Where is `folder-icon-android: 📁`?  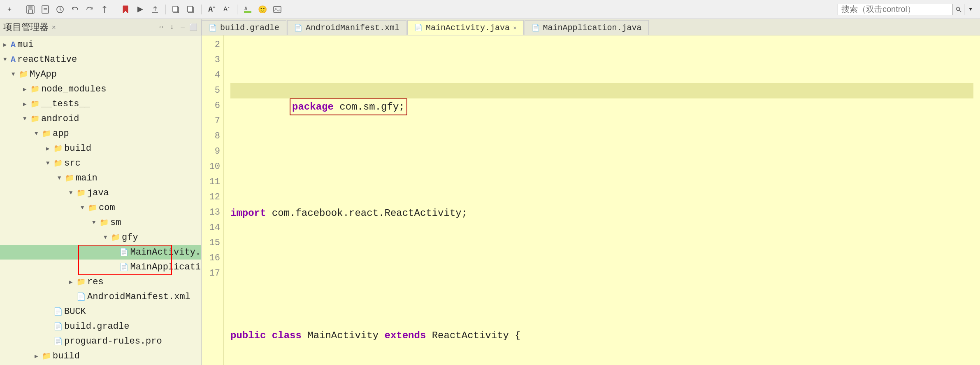
folder-icon-android: 📁 is located at coordinates (35, 119).